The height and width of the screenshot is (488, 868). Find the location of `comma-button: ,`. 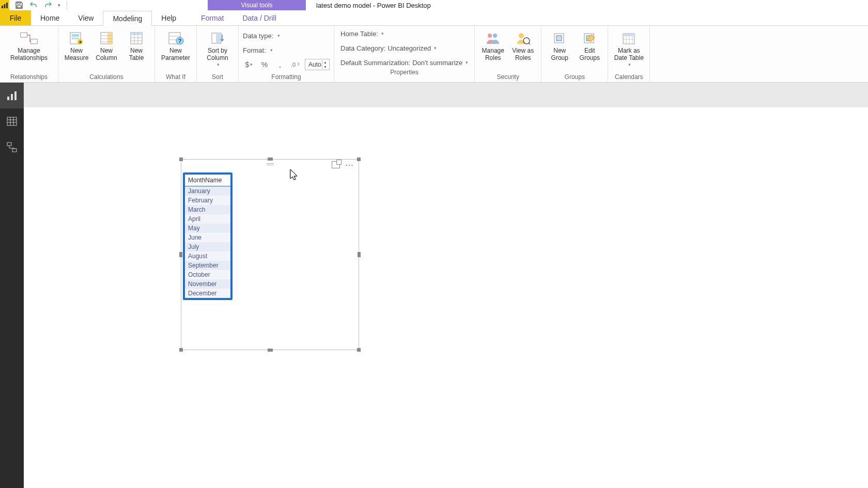

comma-button: , is located at coordinates (280, 65).